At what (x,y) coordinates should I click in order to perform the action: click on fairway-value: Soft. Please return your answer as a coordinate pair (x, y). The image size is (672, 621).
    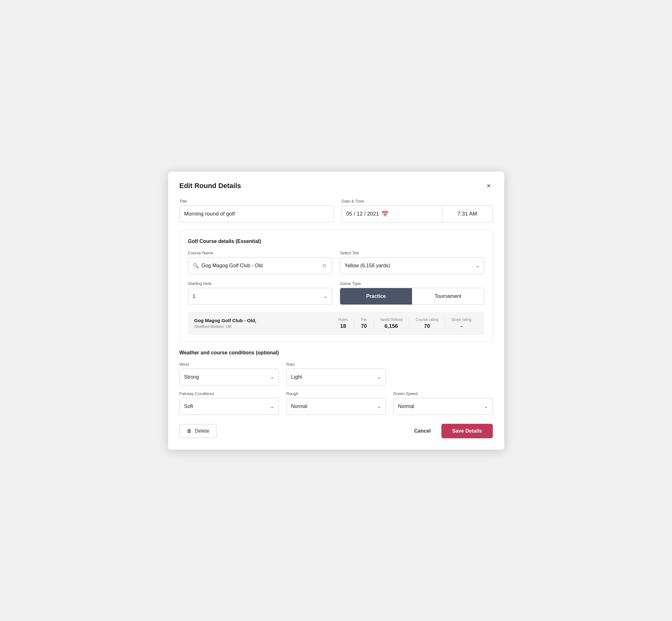
    Looking at the image, I should click on (189, 407).